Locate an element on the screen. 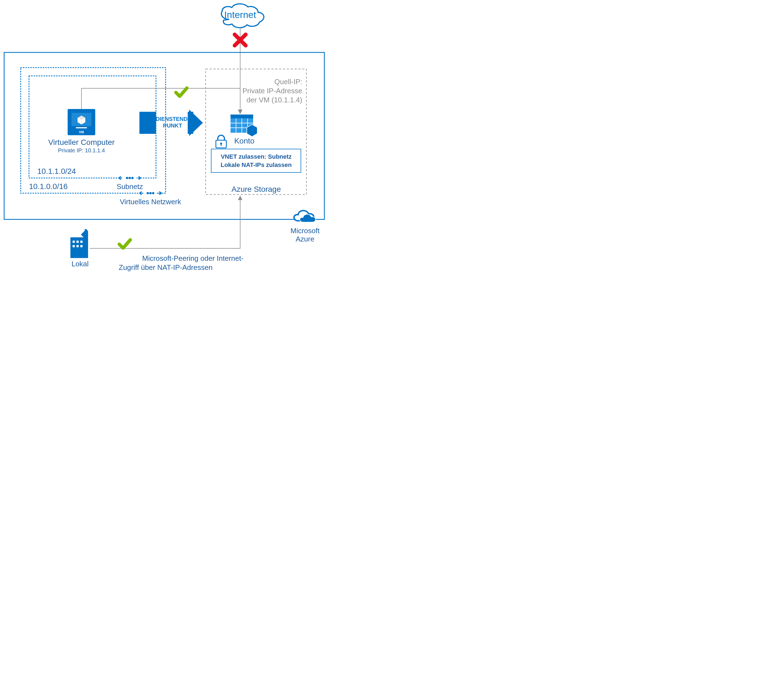  vm-to-storage-line is located at coordinates (161, 101).